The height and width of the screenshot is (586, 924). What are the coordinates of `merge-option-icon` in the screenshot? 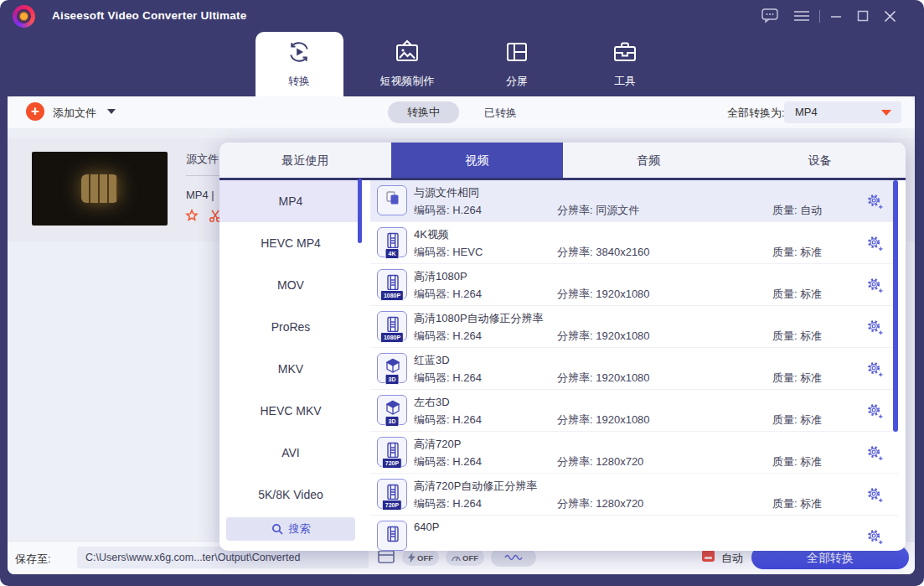 It's located at (709, 556).